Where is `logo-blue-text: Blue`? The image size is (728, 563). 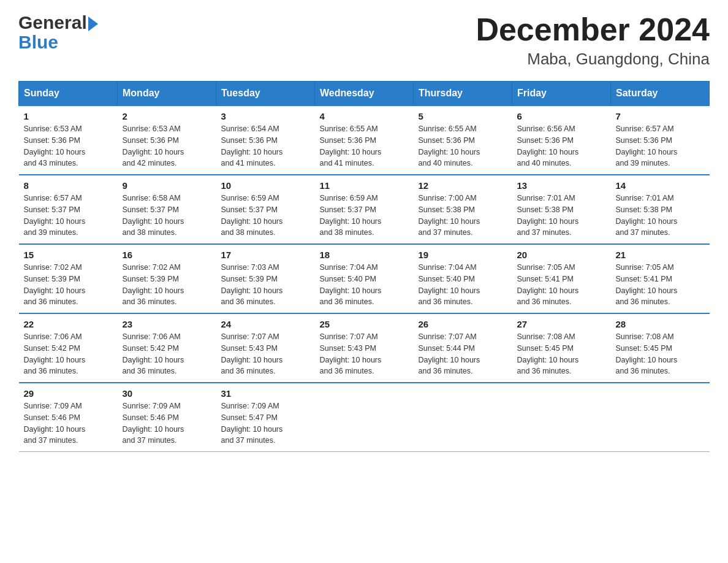
logo-blue-text: Blue is located at coordinates (58, 42).